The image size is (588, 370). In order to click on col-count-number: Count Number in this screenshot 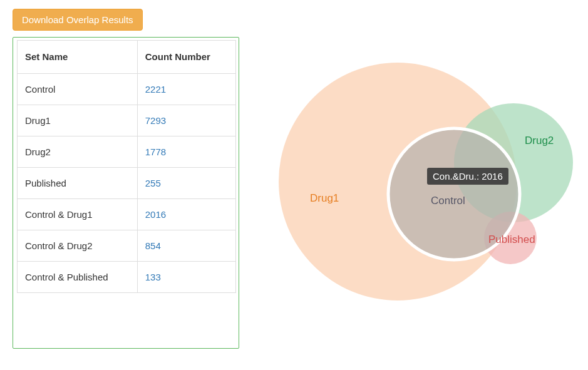, I will do `click(187, 58)`.